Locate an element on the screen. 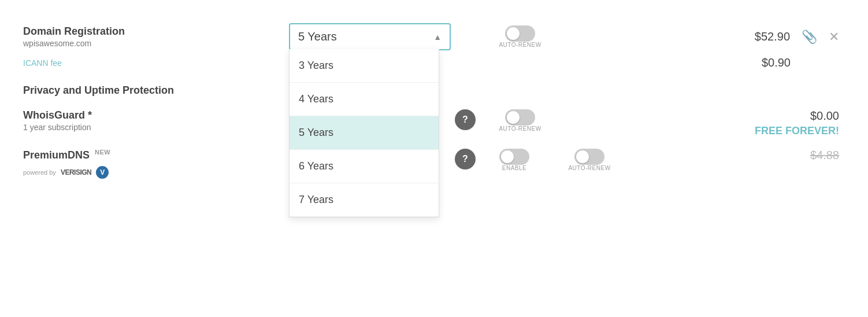  domain-price: $52.90 is located at coordinates (767, 37).